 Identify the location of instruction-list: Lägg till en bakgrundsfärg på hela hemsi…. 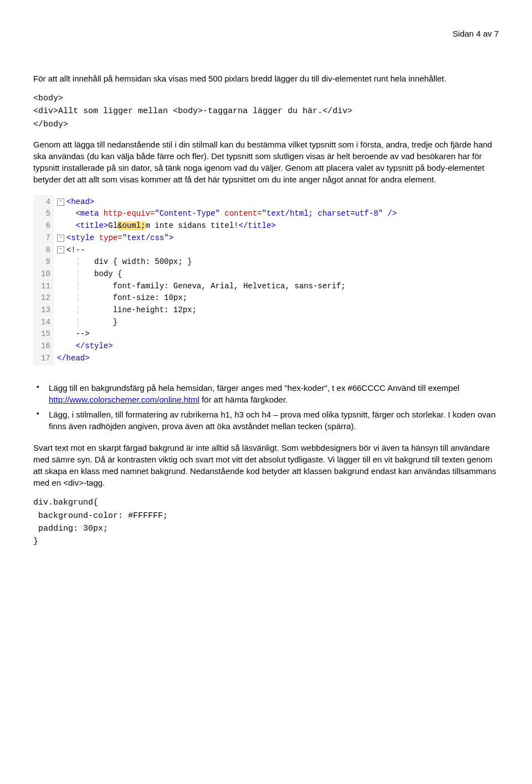
(266, 407).